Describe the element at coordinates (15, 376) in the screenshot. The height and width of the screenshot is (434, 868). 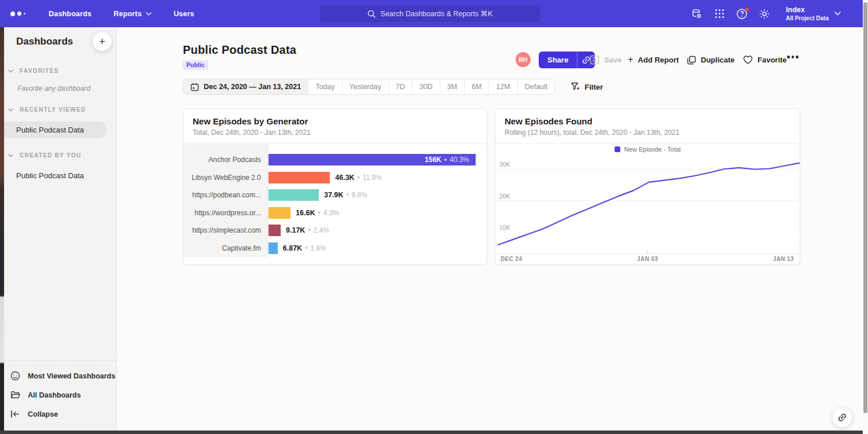
I see `smiley-icon` at that location.